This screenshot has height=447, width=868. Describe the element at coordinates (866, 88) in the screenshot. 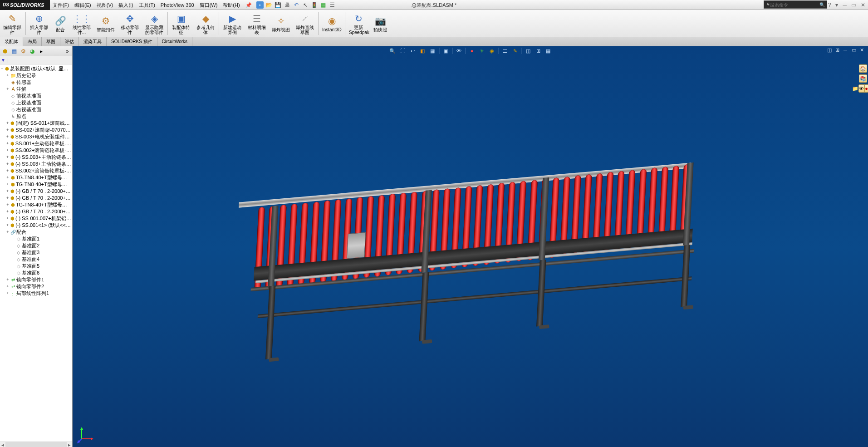

I see `taskpane-appearance-icon: ●` at that location.